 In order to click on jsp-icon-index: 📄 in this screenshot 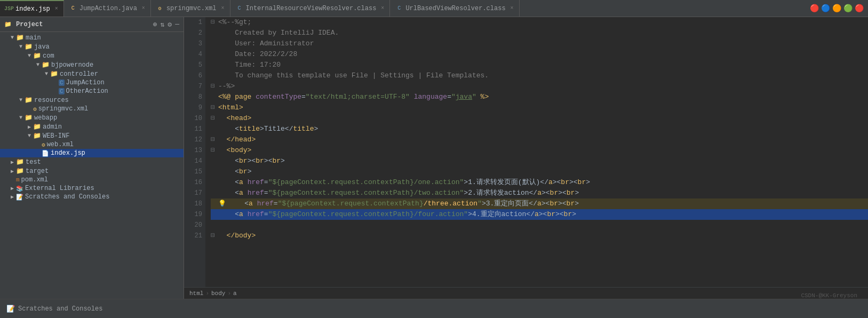, I will do `click(45, 154)`.